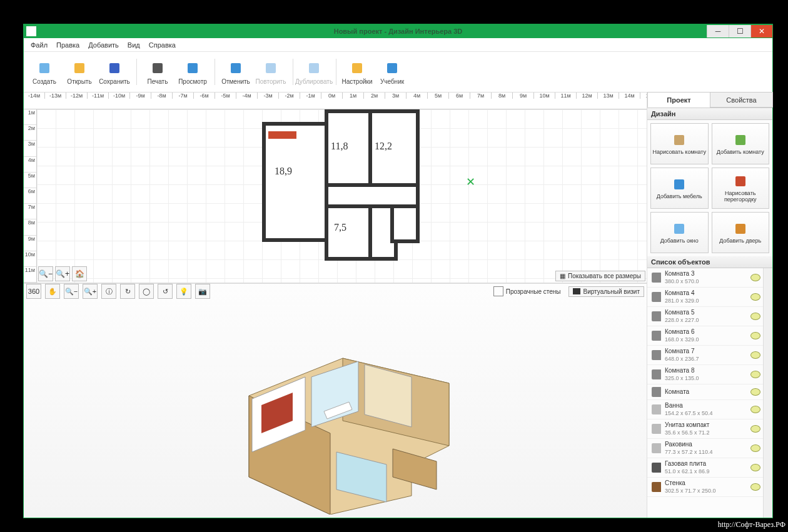 Image resolution: width=788 pixels, height=532 pixels. What do you see at coordinates (109, 291) in the screenshot?
I see `info-button: ⓘ` at bounding box center [109, 291].